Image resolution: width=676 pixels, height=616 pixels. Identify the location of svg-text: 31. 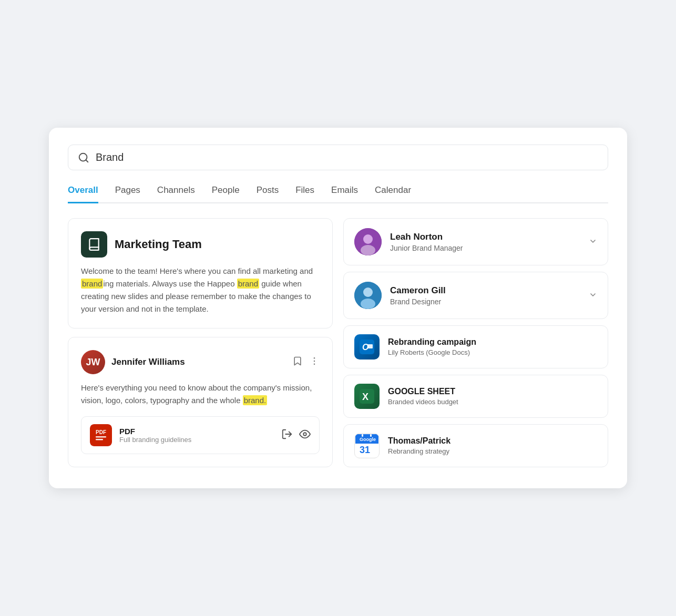
(365, 450).